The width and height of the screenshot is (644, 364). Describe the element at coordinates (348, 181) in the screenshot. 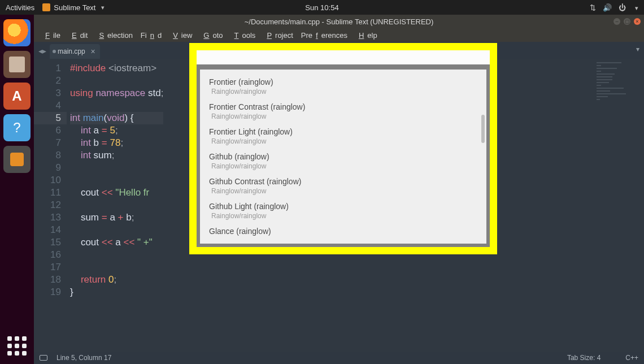

I see `palette-item-title: Github Contrast (rainglow)` at that location.